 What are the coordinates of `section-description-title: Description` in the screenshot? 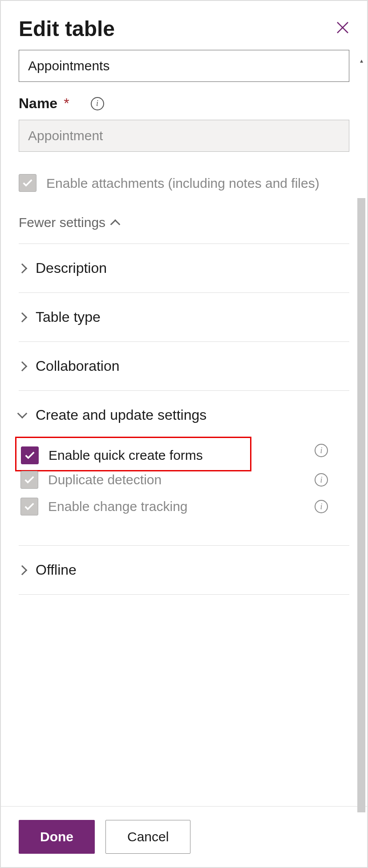 It's located at (71, 268).